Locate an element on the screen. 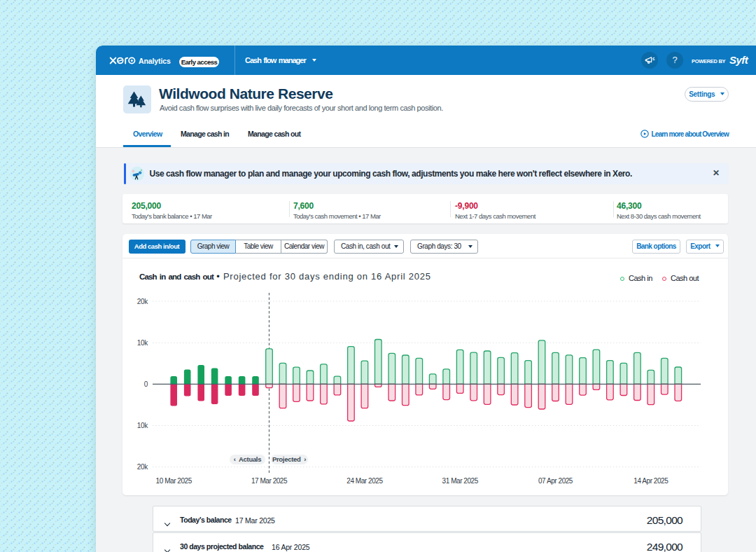  svg-text: 07 Apr 2025 is located at coordinates (556, 481).